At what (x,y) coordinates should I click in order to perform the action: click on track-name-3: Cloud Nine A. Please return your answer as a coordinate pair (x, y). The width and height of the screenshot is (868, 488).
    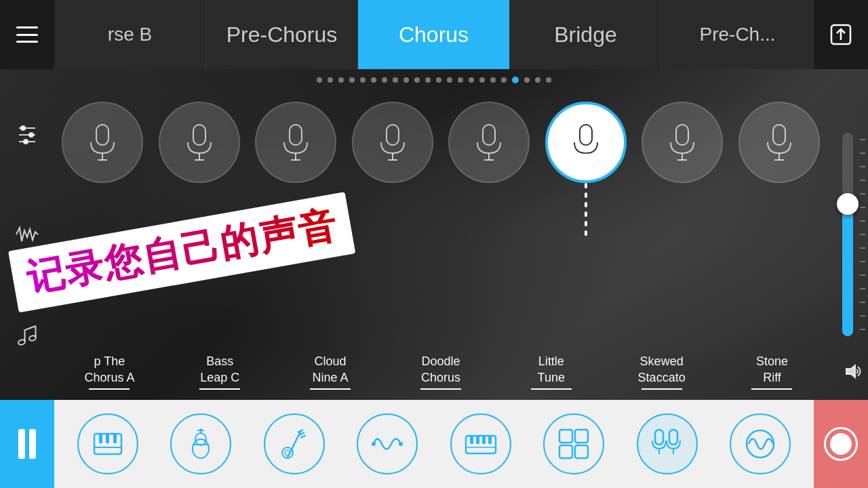
    Looking at the image, I should click on (330, 371).